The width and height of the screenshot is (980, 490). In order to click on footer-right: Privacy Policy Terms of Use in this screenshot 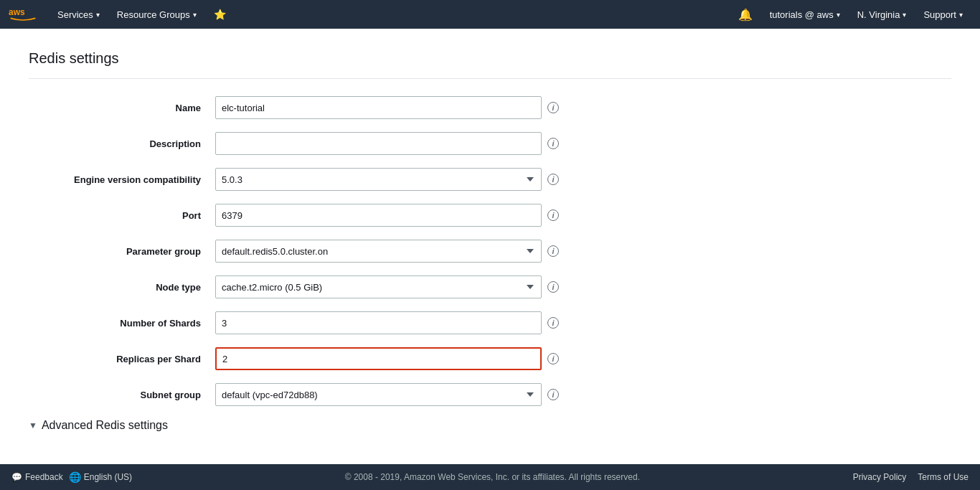, I will do `click(911, 477)`.